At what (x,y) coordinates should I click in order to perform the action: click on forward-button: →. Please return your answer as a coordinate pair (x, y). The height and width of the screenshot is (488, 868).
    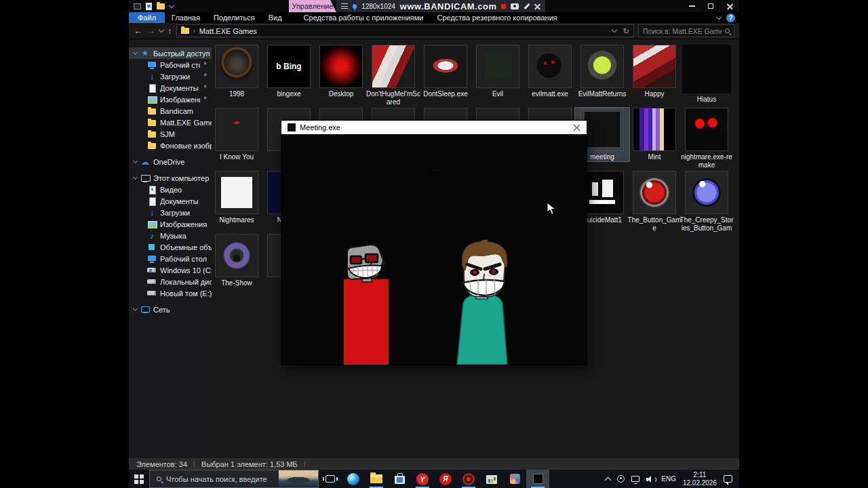
    Looking at the image, I should click on (151, 31).